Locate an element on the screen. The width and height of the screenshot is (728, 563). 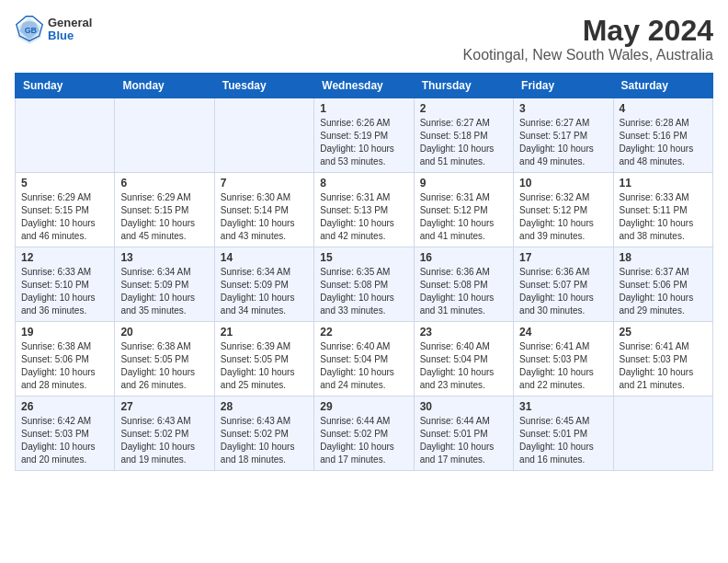
day-headers-row: SundayMondayTuesdayWednesdayThursdayFrid… is located at coordinates (364, 86).